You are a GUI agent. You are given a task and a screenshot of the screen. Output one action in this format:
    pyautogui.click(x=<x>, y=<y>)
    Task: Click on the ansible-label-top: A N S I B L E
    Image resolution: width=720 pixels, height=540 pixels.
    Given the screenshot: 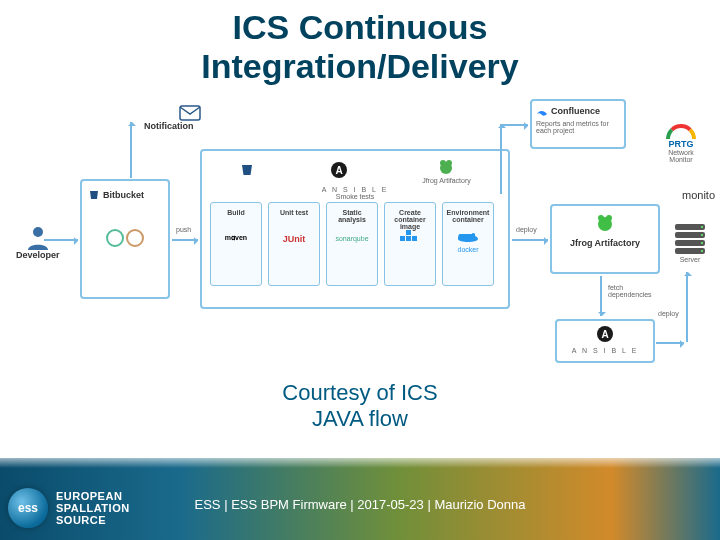 What is the action you would take?
    pyautogui.click(x=355, y=190)
    